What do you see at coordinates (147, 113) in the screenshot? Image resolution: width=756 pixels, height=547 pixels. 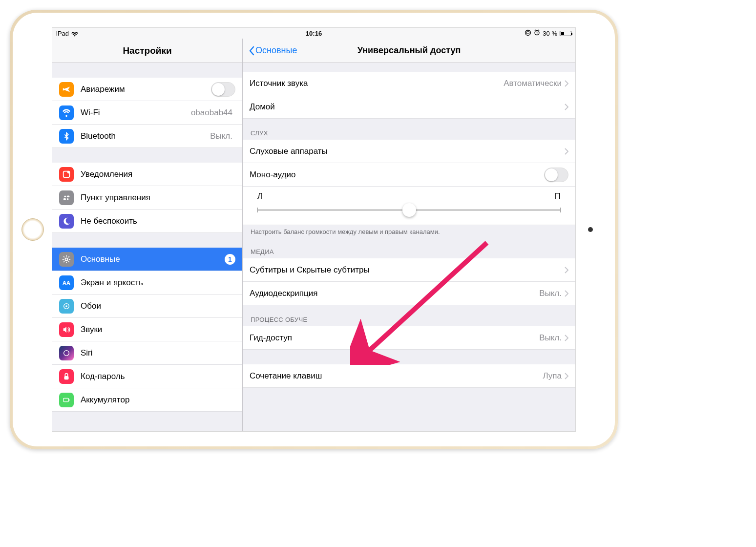 I see `sidebar-item-wifi: Wi-Fi obaobab44` at bounding box center [147, 113].